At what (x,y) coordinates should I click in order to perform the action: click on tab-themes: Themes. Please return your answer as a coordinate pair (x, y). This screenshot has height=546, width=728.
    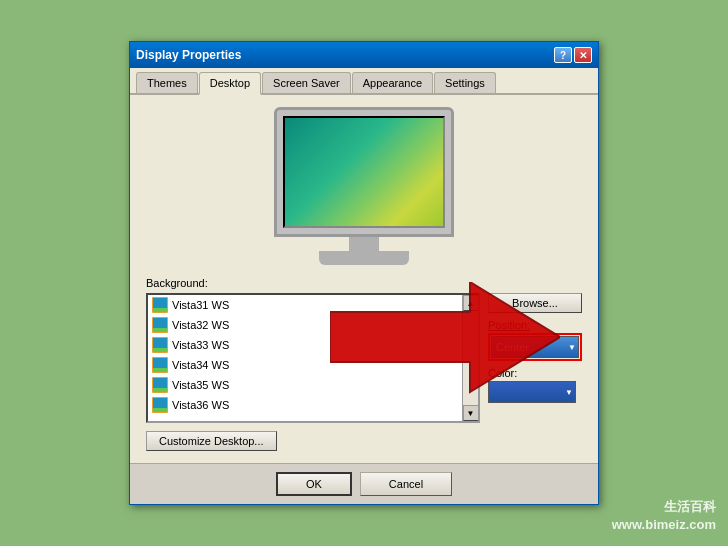
    Looking at the image, I should click on (167, 82).